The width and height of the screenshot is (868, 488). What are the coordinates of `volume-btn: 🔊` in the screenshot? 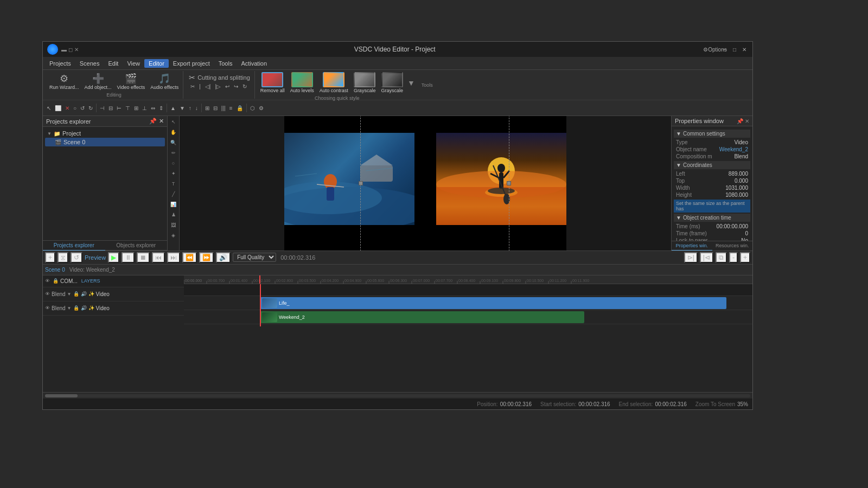 It's located at (224, 258).